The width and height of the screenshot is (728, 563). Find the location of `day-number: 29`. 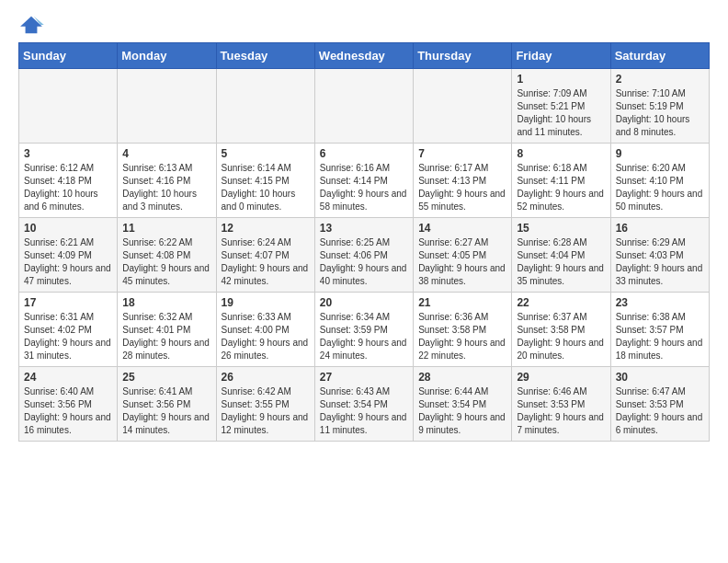

day-number: 29 is located at coordinates (561, 377).